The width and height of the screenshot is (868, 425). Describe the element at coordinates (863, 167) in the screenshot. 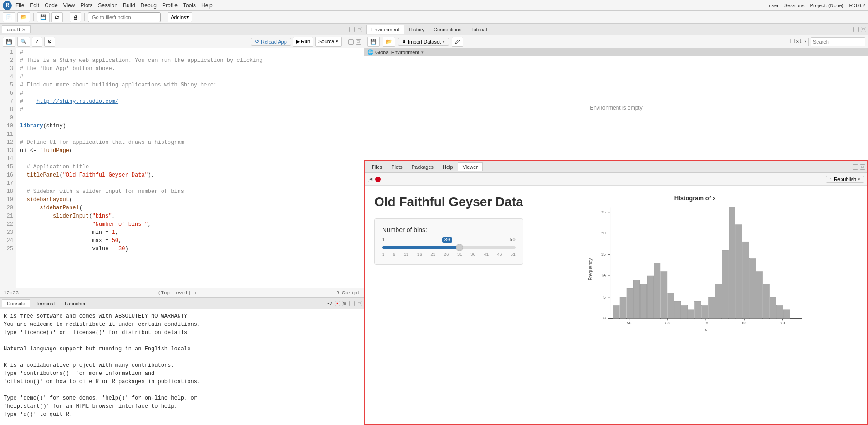

I see `maximize-viewer-btn: □` at that location.